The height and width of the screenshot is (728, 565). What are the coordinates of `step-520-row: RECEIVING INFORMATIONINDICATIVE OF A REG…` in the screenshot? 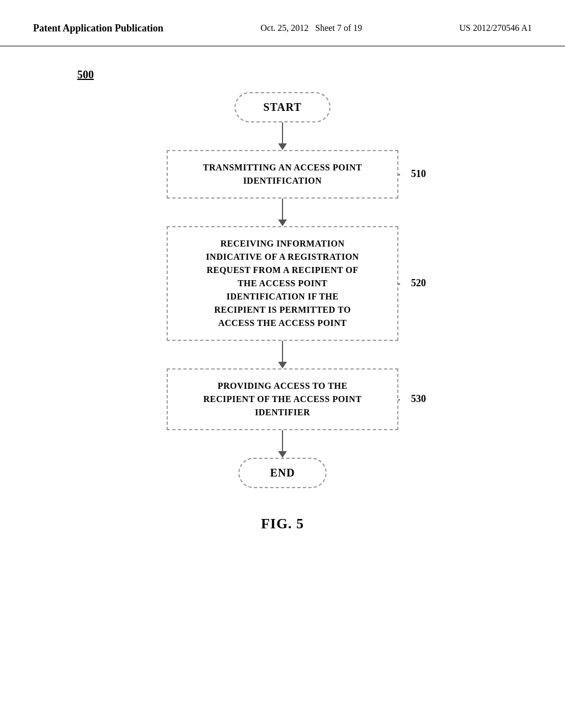 It's located at (282, 283).